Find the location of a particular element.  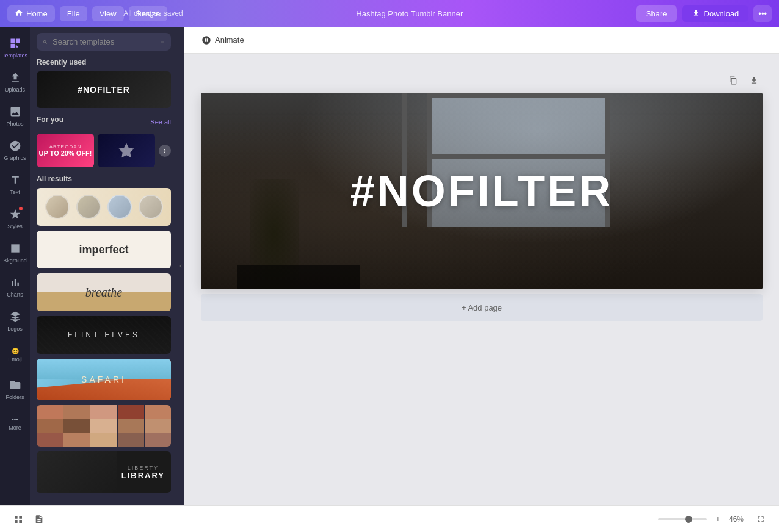

styles-label: Styles is located at coordinates (15, 226).